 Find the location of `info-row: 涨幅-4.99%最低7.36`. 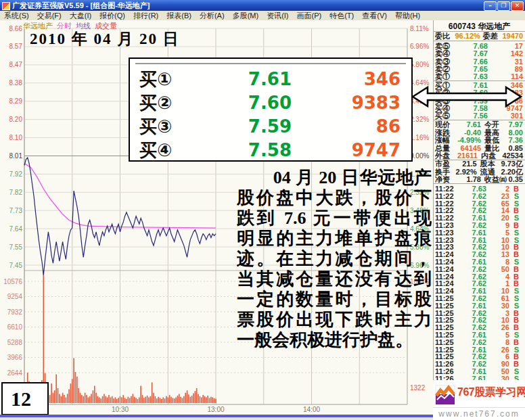

info-row: 涨幅-4.99%最低7.36 is located at coordinates (479, 141).